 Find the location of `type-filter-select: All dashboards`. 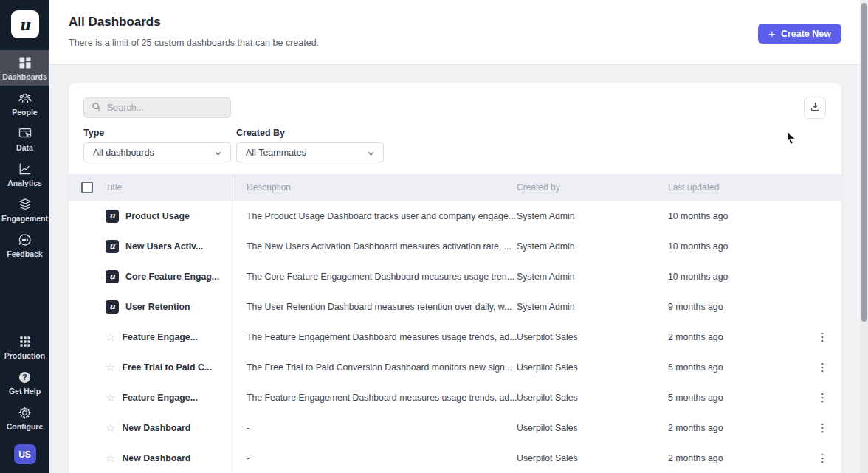

type-filter-select: All dashboards is located at coordinates (157, 152).